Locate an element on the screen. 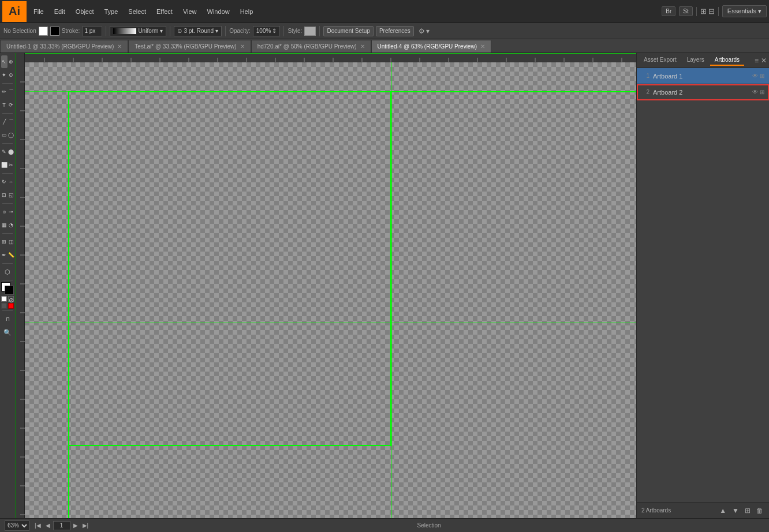  menu-window: Window is located at coordinates (218, 12).